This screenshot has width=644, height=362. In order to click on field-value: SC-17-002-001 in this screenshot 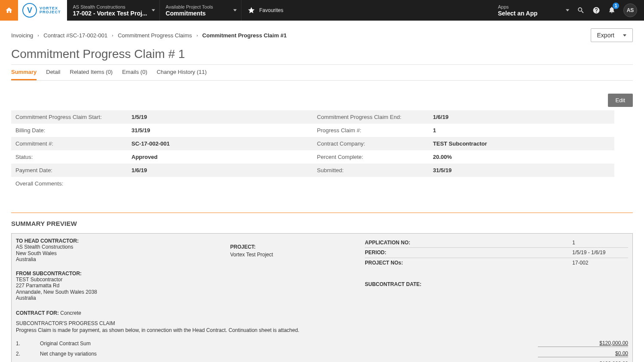, I will do `click(150, 143)`.